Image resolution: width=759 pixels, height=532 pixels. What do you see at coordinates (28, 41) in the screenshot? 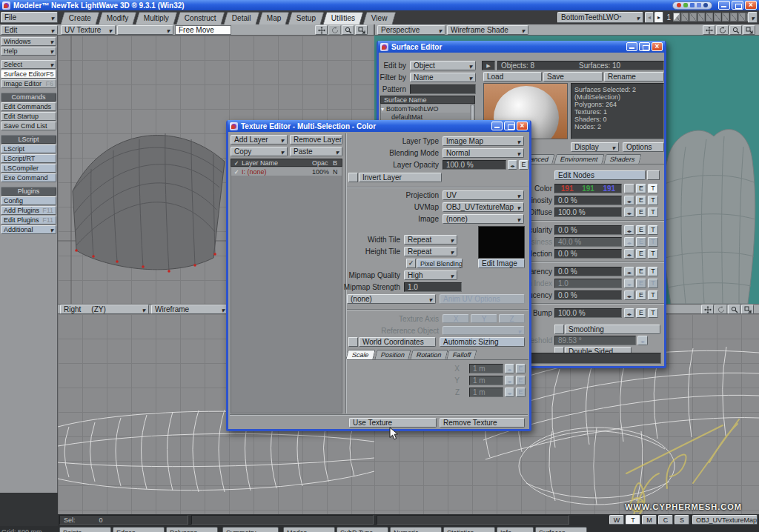
I see `sidebar-item-windows: Windows` at bounding box center [28, 41].